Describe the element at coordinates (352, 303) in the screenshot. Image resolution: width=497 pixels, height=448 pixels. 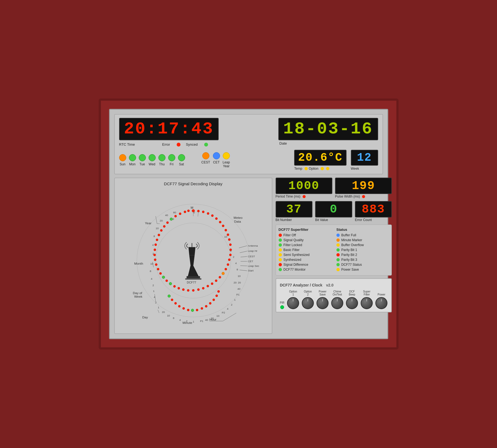
I see `dcf-beep-knob` at that location.